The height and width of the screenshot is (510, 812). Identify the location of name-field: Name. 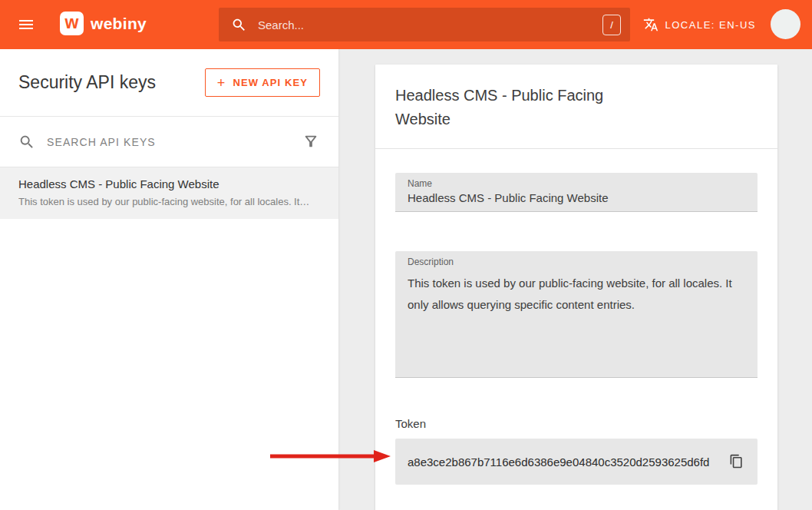
(576, 192).